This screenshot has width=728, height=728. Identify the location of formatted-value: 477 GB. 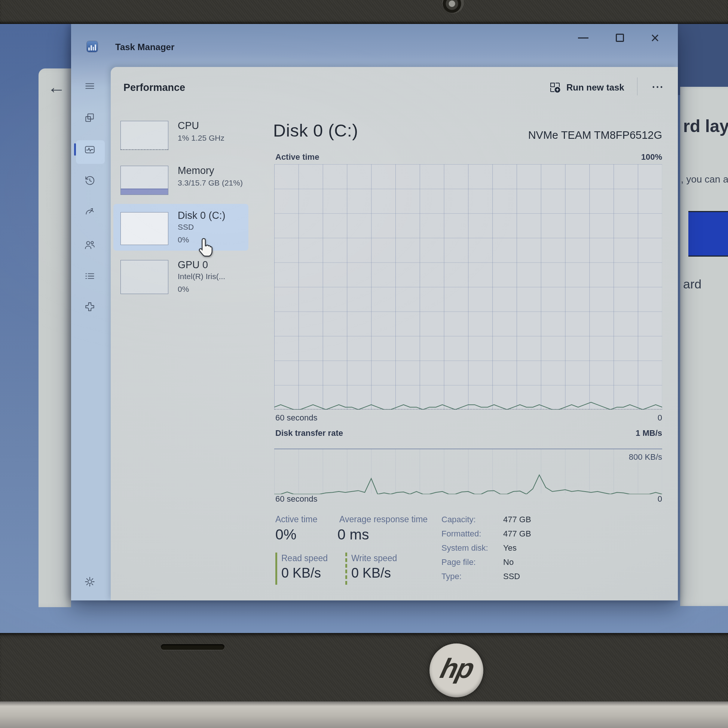
(517, 534).